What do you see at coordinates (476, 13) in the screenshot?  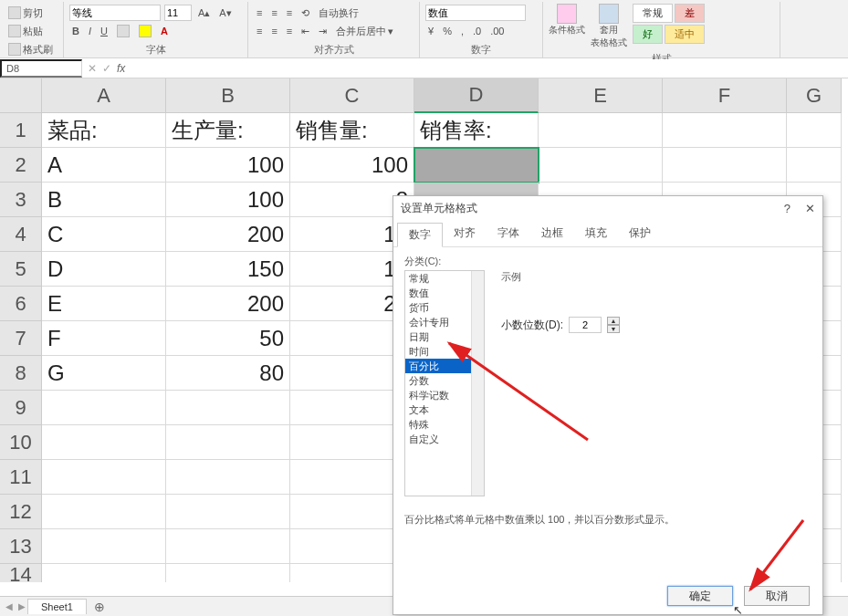 I see `number-format-select` at bounding box center [476, 13].